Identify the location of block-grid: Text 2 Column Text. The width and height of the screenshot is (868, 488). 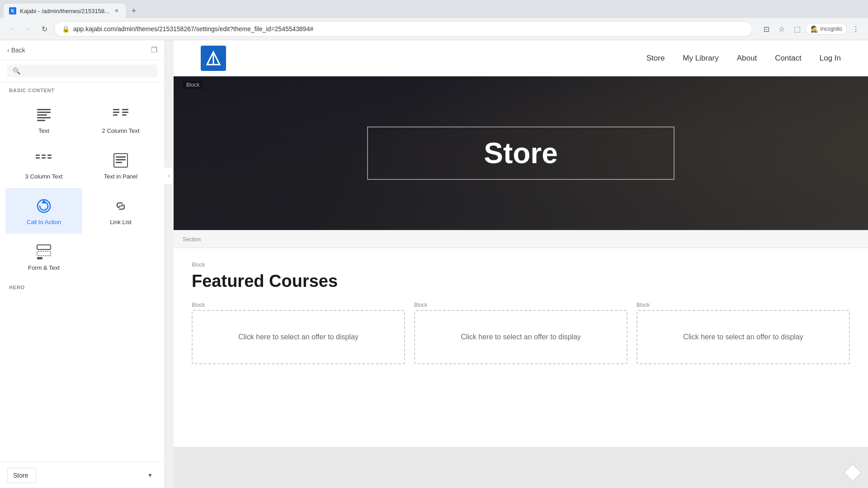
(82, 188).